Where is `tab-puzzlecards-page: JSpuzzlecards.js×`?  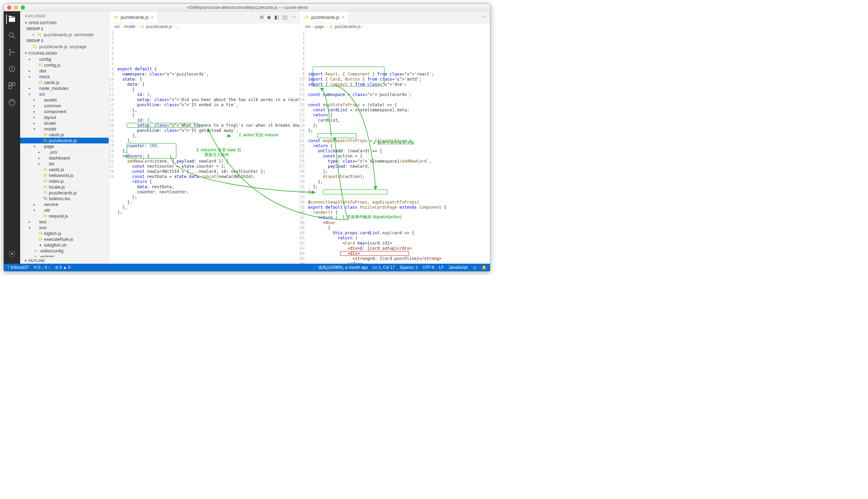 tab-puzzlecards-page: JSpuzzlecards.js× is located at coordinates (324, 17).